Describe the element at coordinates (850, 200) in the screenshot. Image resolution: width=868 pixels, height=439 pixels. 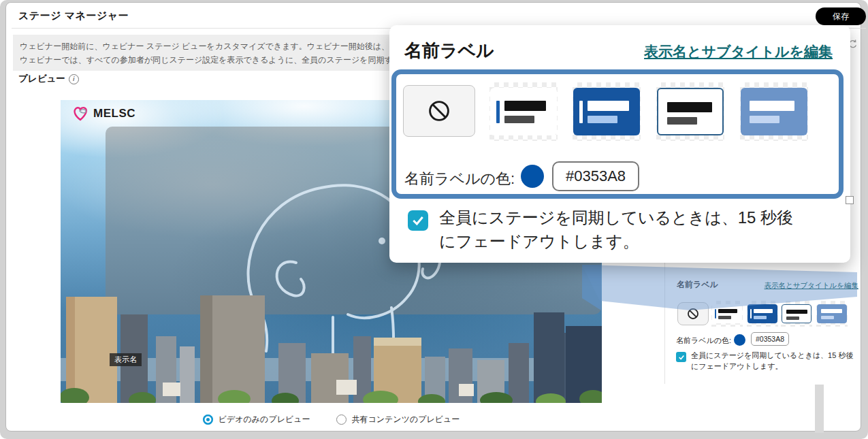
I see `annotation-resize-handle` at that location.